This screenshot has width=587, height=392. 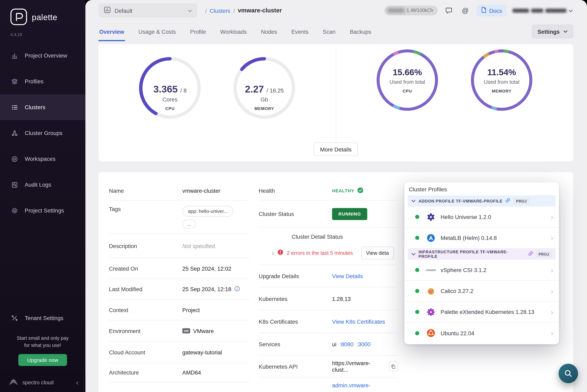 What do you see at coordinates (273, 253) in the screenshot?
I see `expand-chevron-icon: ›` at bounding box center [273, 253].